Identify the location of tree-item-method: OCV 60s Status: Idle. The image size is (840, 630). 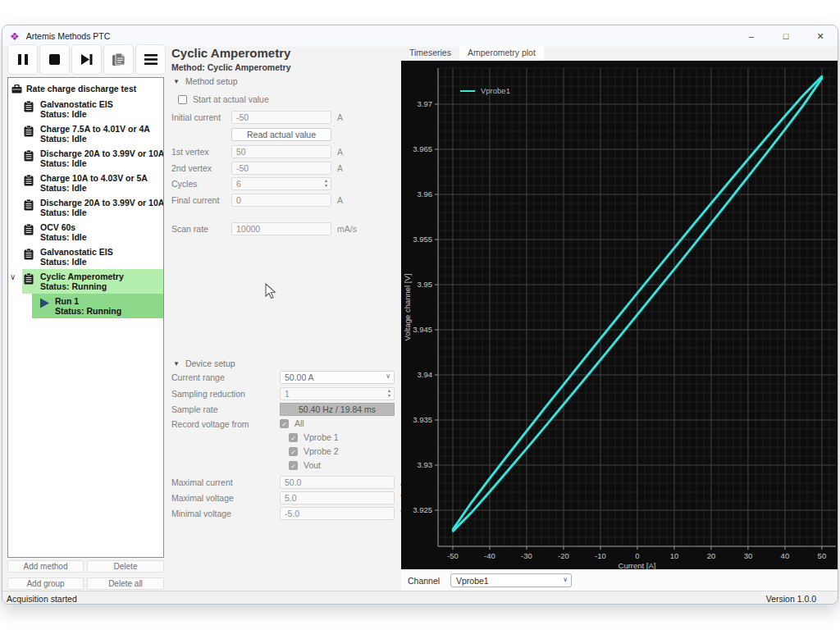
(93, 232).